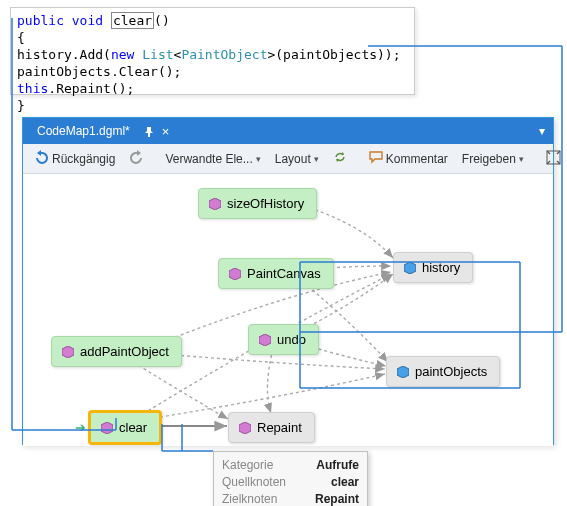  What do you see at coordinates (136, 158) in the screenshot?
I see `redo-button` at bounding box center [136, 158].